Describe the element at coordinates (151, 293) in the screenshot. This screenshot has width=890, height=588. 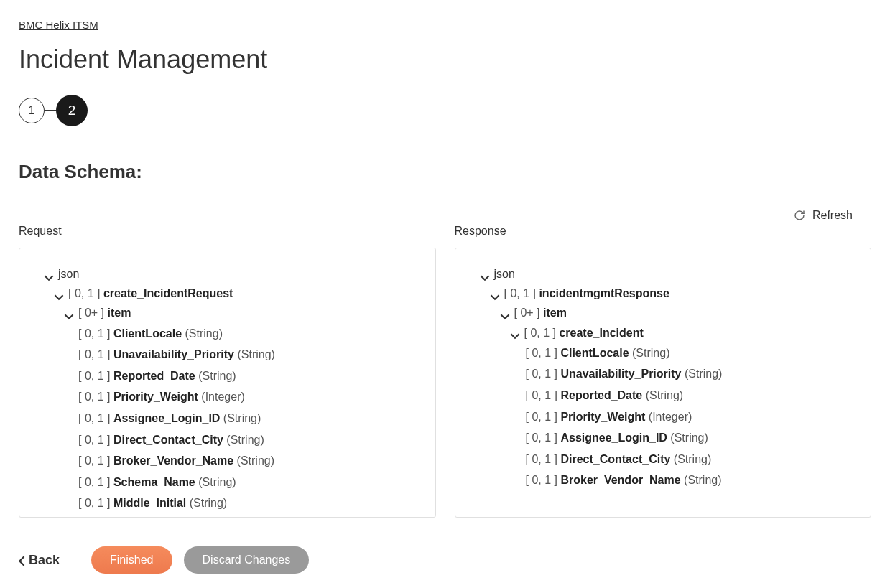
I see `tree-label: [ 0, 1 ] create_IncidentRequest` at that location.